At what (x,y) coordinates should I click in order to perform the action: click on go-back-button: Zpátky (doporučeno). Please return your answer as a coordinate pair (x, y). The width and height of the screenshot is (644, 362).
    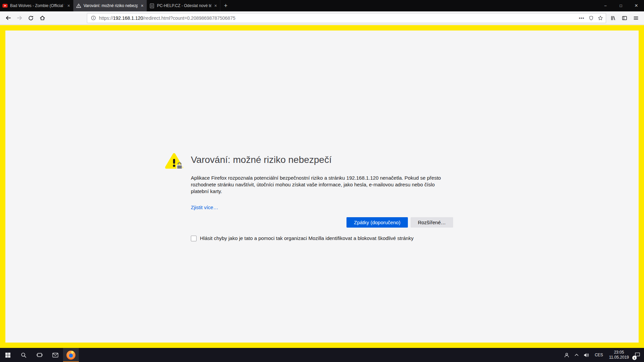
    Looking at the image, I should click on (377, 223).